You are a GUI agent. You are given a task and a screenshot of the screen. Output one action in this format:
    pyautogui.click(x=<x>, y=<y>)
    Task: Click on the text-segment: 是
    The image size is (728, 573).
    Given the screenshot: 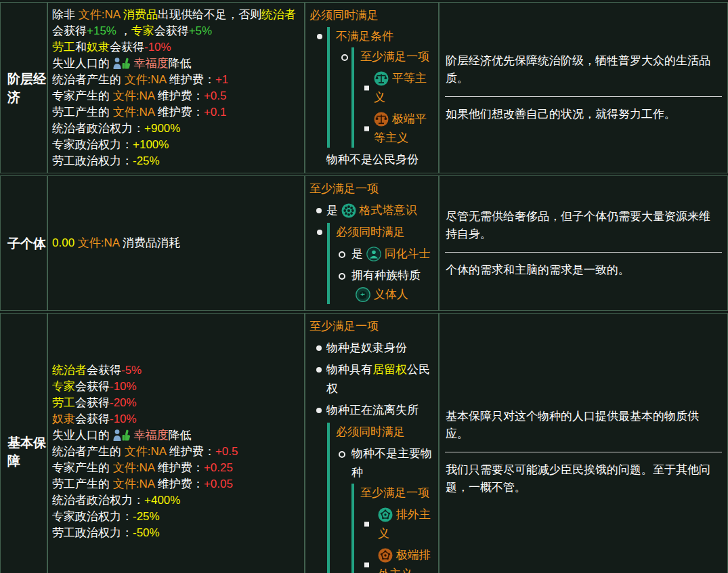 What is the action you would take?
    pyautogui.click(x=334, y=210)
    